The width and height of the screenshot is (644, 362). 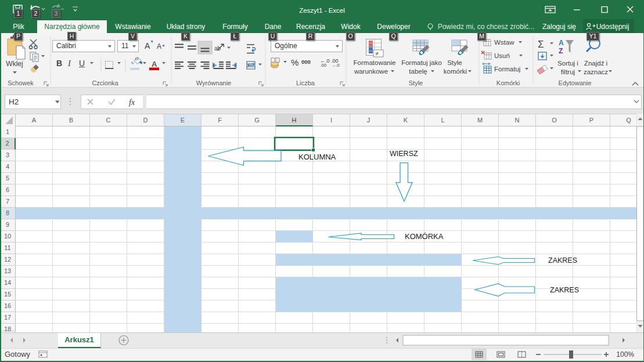 I want to click on svg-text: Σ, so click(x=541, y=44).